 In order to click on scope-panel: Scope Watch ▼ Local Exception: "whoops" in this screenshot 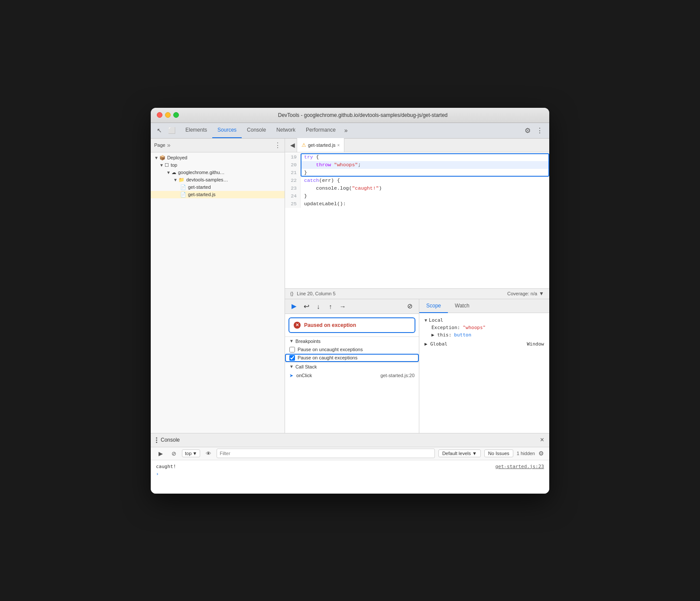, I will do `click(484, 366)`.